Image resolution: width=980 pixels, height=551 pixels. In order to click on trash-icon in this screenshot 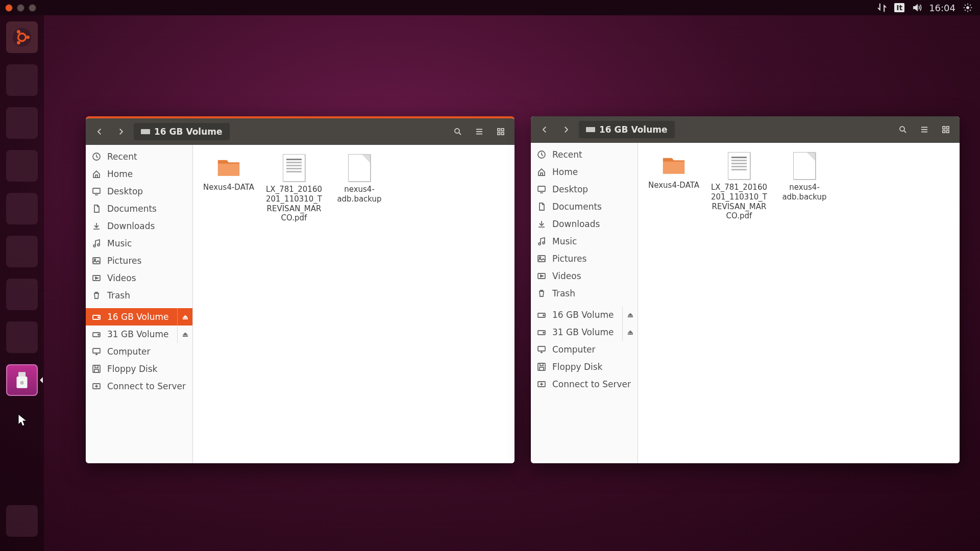, I will do `click(542, 293)`.